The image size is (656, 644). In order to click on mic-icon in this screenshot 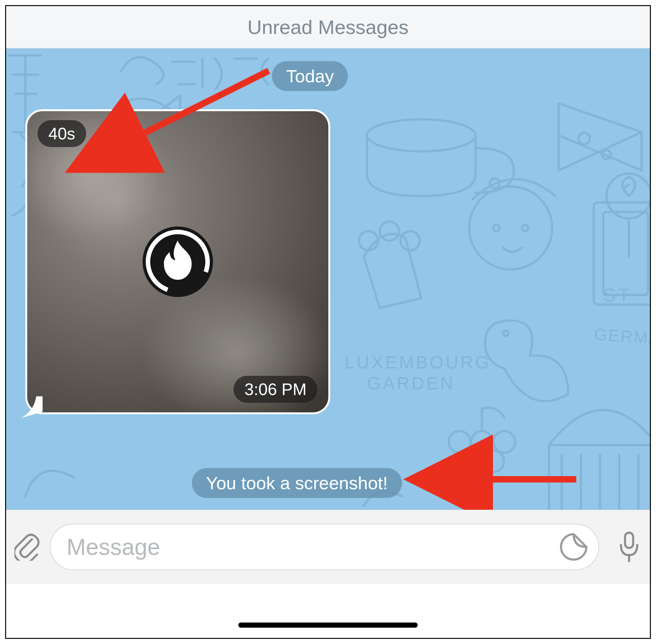, I will do `click(629, 547)`.